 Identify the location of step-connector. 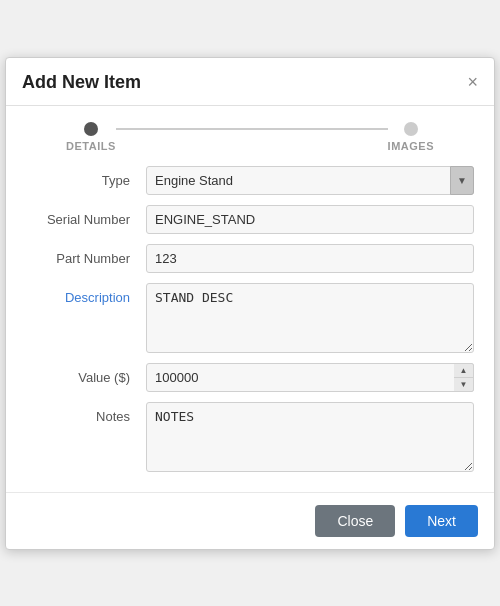
(252, 129).